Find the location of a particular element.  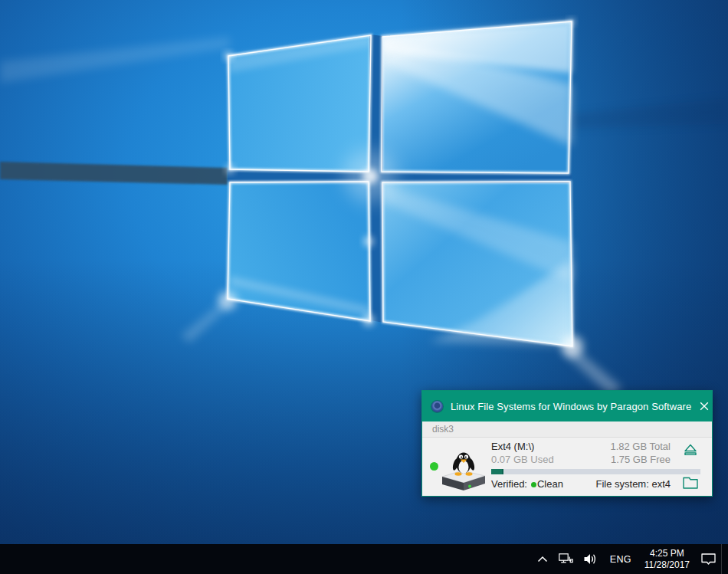

notification-title: Linux File Systems for Windows by Parago… is located at coordinates (571, 406).